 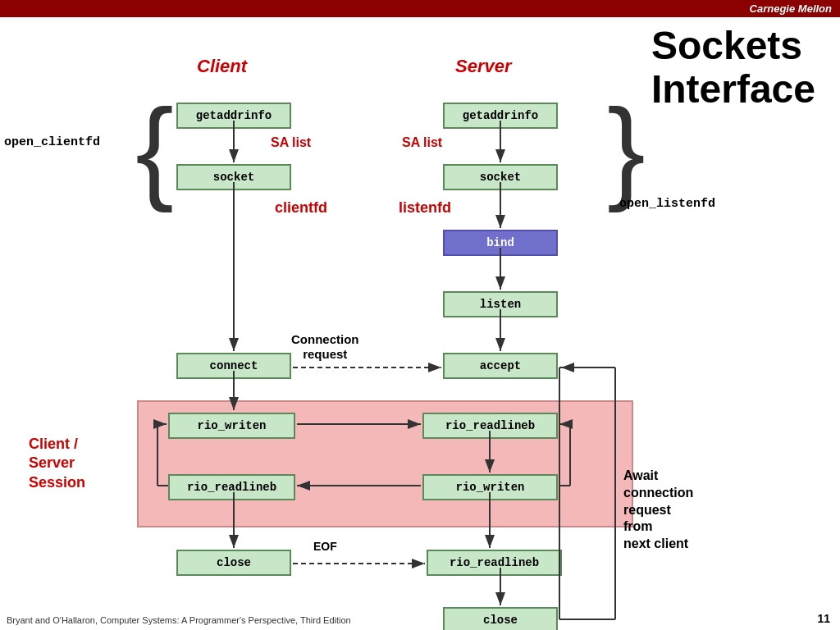 What do you see at coordinates (494, 563) in the screenshot?
I see `server-rio-readlineb-bot-box: rio_readlineb` at bounding box center [494, 563].